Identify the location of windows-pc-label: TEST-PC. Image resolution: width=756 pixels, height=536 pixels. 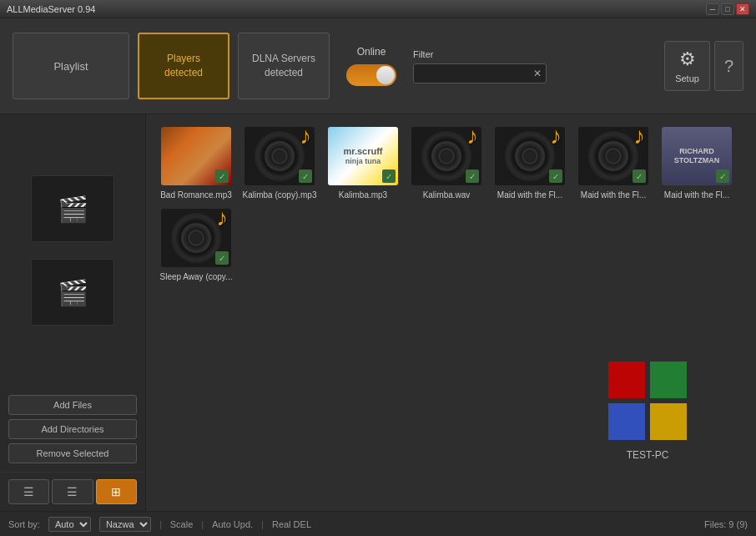
(648, 455).